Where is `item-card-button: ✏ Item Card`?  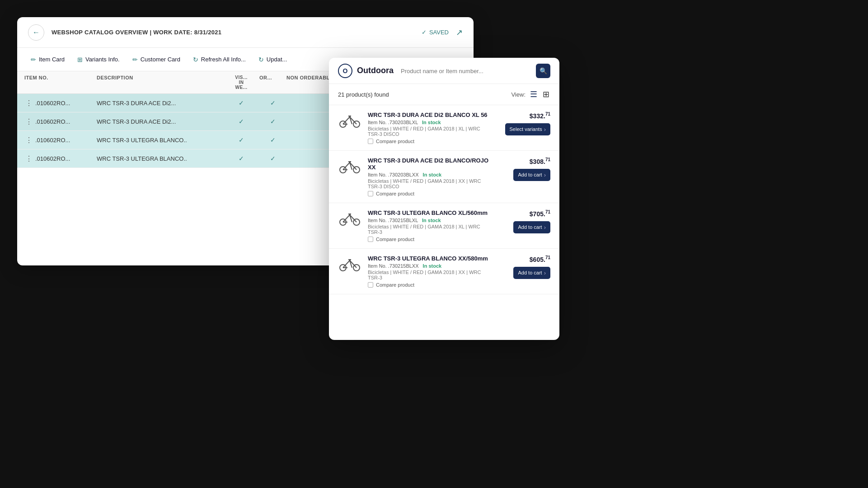 item-card-button: ✏ Item Card is located at coordinates (48, 60).